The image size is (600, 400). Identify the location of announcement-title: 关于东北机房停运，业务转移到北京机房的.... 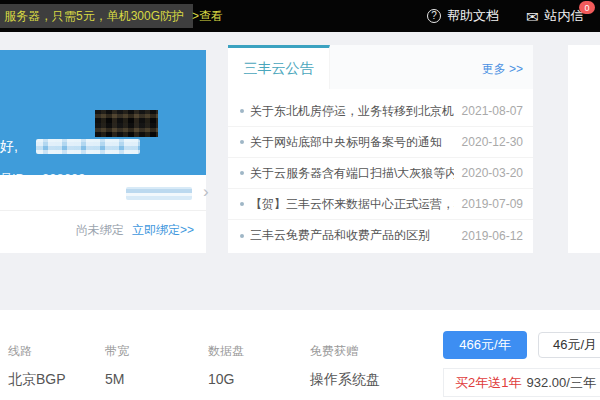
(352, 112).